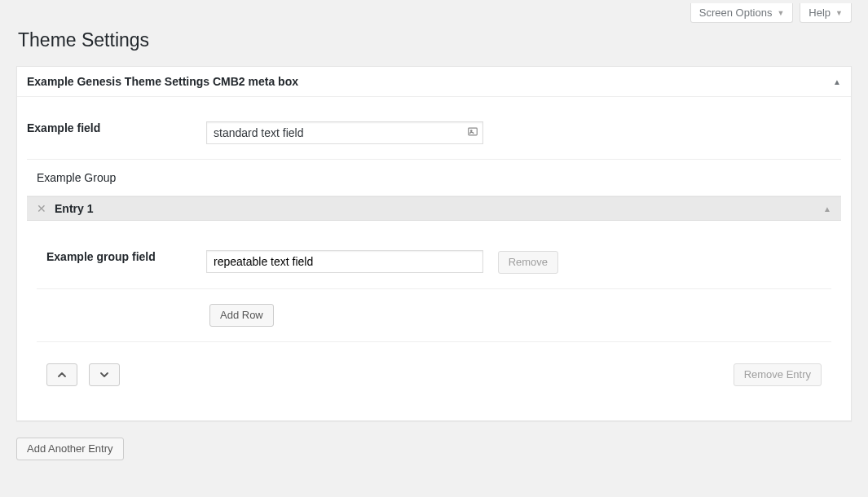 The image size is (868, 497). Describe the element at coordinates (528, 262) in the screenshot. I see `remove-button: Remove` at that location.